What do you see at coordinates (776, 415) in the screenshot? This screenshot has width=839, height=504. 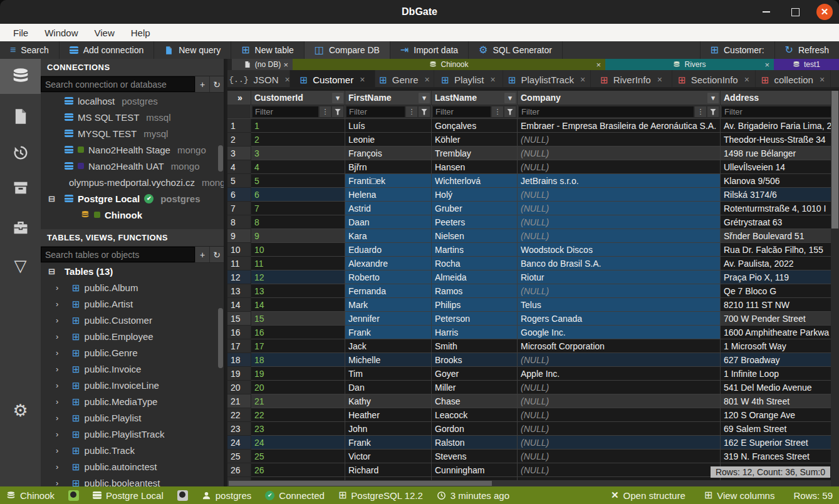 I see `grid-cell: 120 S Orange Ave` at bounding box center [776, 415].